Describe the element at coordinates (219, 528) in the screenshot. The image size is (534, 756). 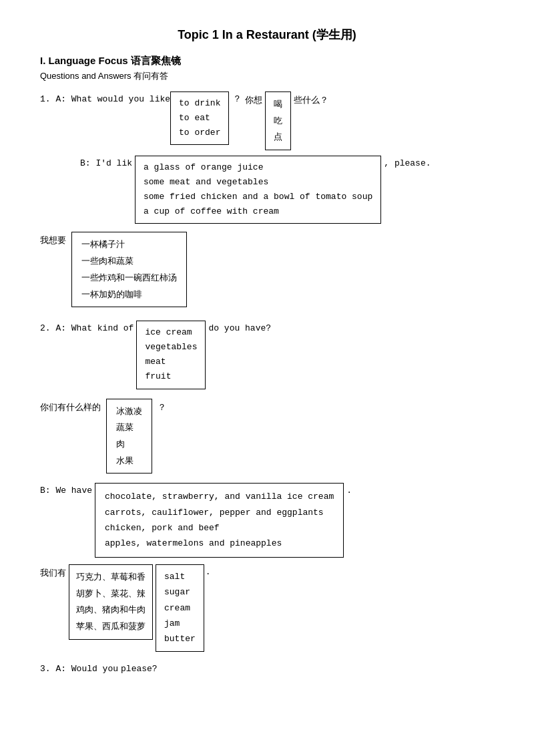
I see `q2-b-item3: chicken, pork and beef` at that location.